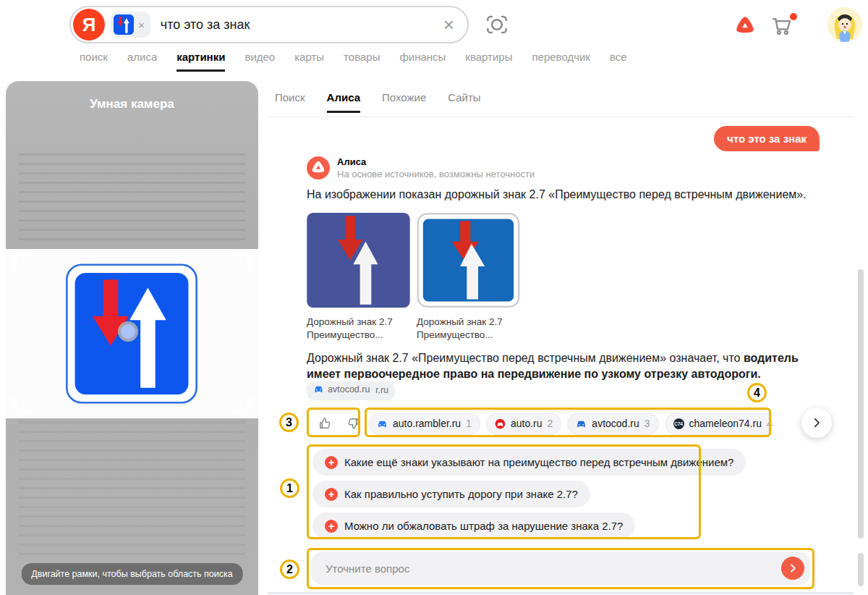 This screenshot has width=868, height=595. Describe the element at coordinates (571, 195) in the screenshot. I see `answer-intro: На изображении показан дорожный знак 2.7…` at that location.